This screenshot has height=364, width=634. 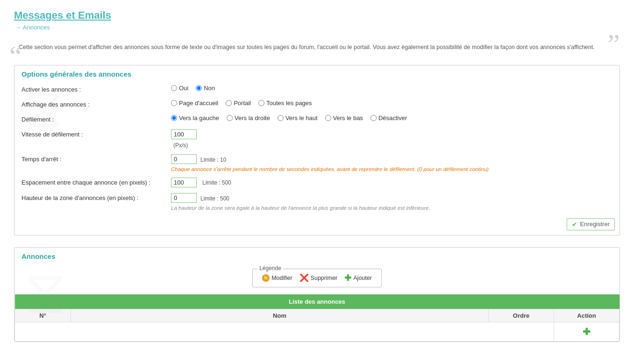 What do you see at coordinates (317, 315) in the screenshot?
I see `table-col-headers: N° Nom Ordre Action` at bounding box center [317, 315].